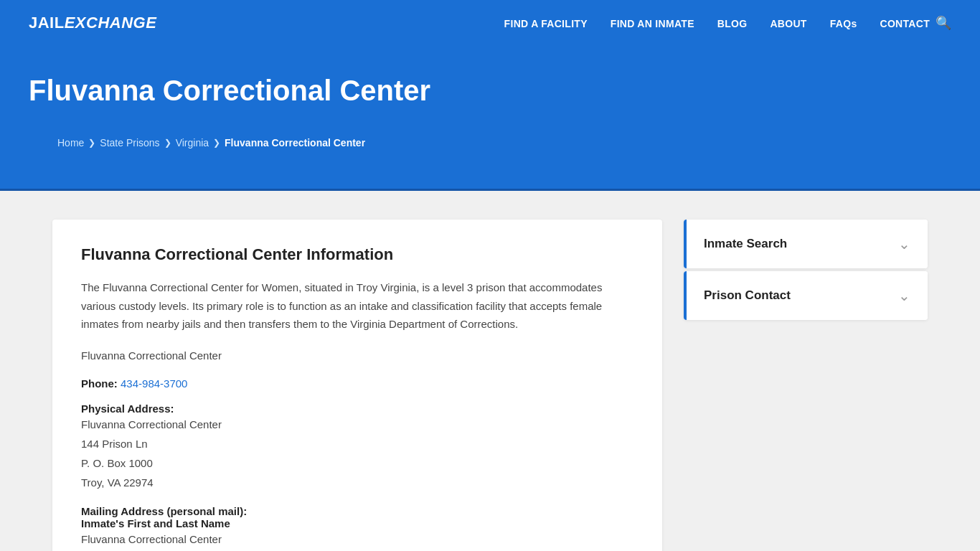  I want to click on nav-find-inmate: FIND AN INMATE, so click(653, 23).